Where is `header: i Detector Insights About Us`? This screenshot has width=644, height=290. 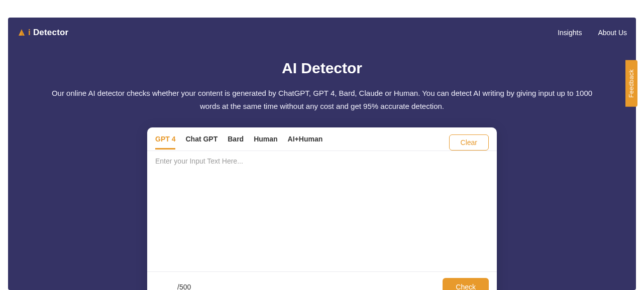
header: i Detector Insights About Us is located at coordinates (322, 30).